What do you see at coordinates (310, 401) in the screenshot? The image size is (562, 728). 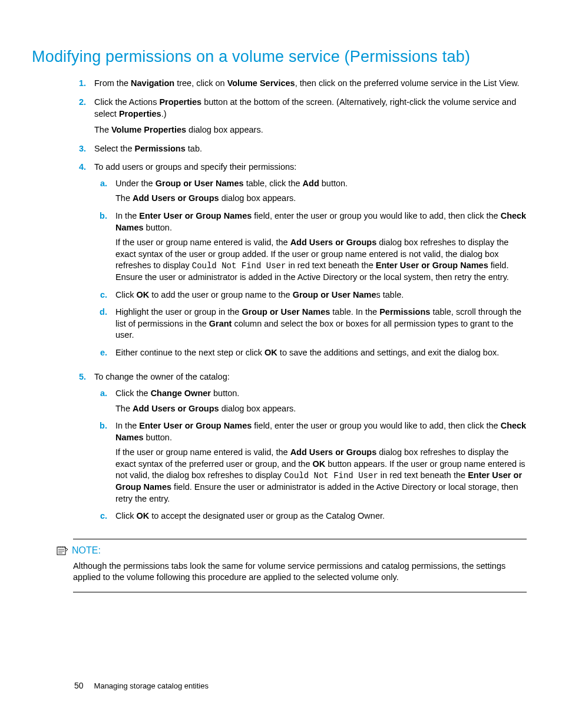 I see `step-5a: a. Click the Change Owner button. The Ad…` at bounding box center [310, 401].